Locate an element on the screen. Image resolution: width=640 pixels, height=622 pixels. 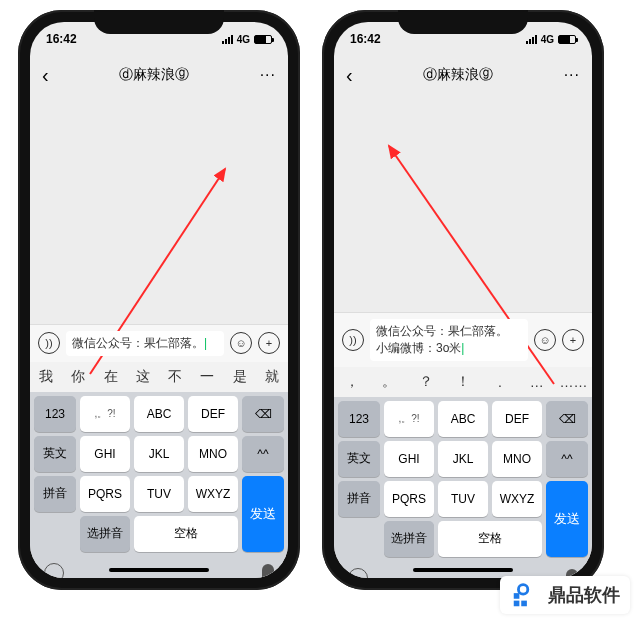
candidate: … is located at coordinates (536, 382).